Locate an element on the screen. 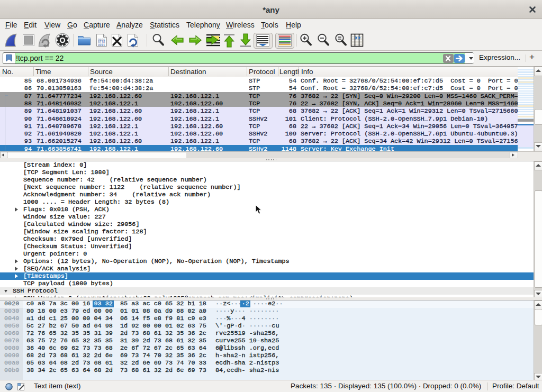 Image resolution: width=542 pixels, height=392 pixels. svg-text: 0011 is located at coordinates (102, 45).